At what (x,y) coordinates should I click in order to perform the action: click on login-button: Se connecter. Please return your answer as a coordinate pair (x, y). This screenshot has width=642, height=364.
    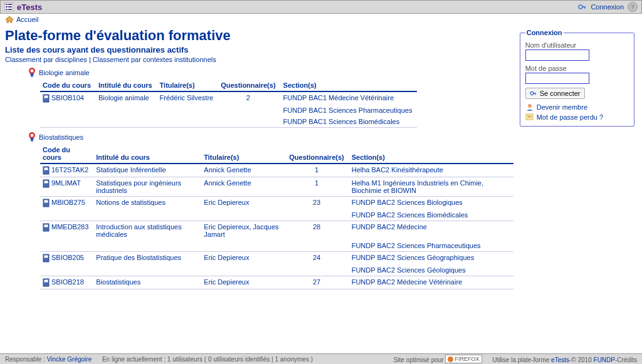
    Looking at the image, I should click on (555, 93).